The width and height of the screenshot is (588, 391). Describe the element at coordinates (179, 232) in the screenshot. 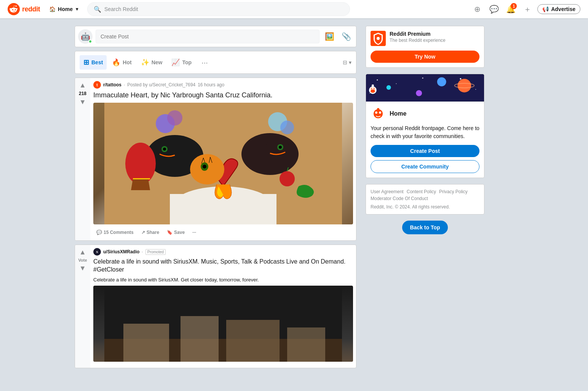

I see `save-label-tattoo: Save` at that location.